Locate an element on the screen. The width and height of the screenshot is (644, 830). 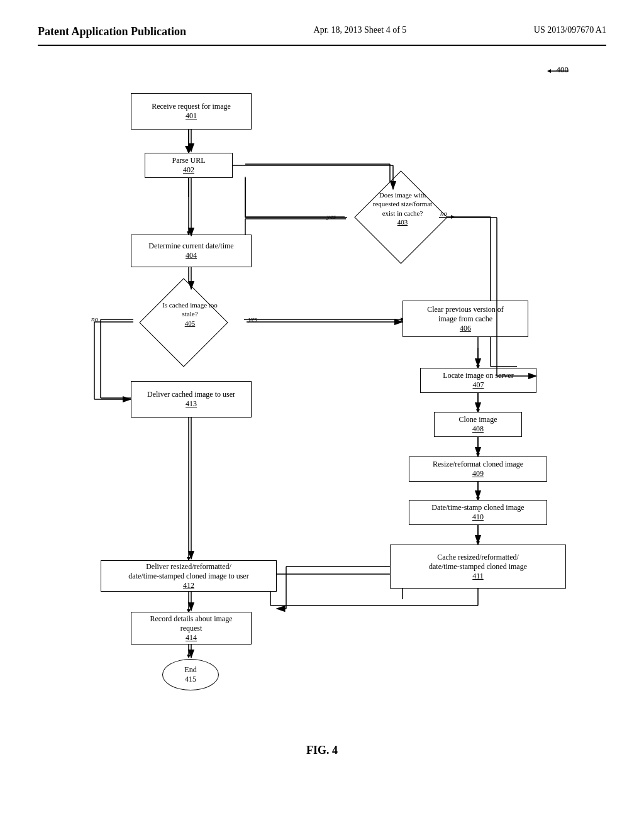
node-403: Does image withrequested size/formatexis… is located at coordinates (406, 218).